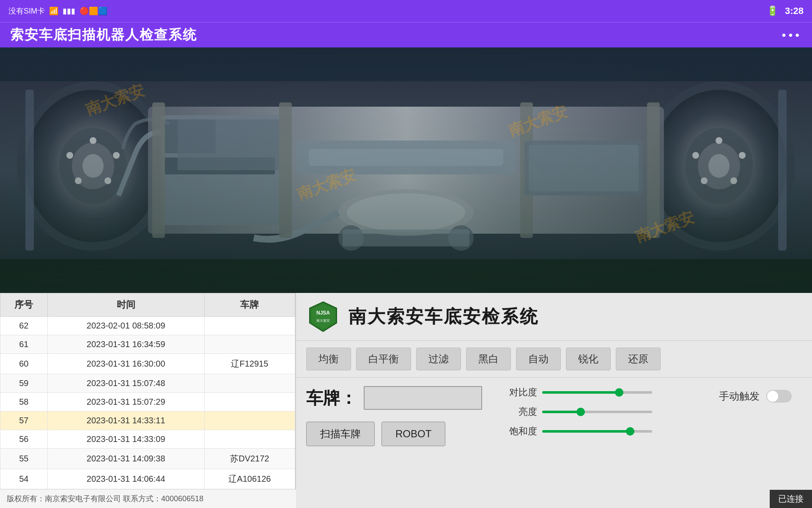  What do you see at coordinates (423, 398) in the screenshot?
I see `plate-input` at bounding box center [423, 398].